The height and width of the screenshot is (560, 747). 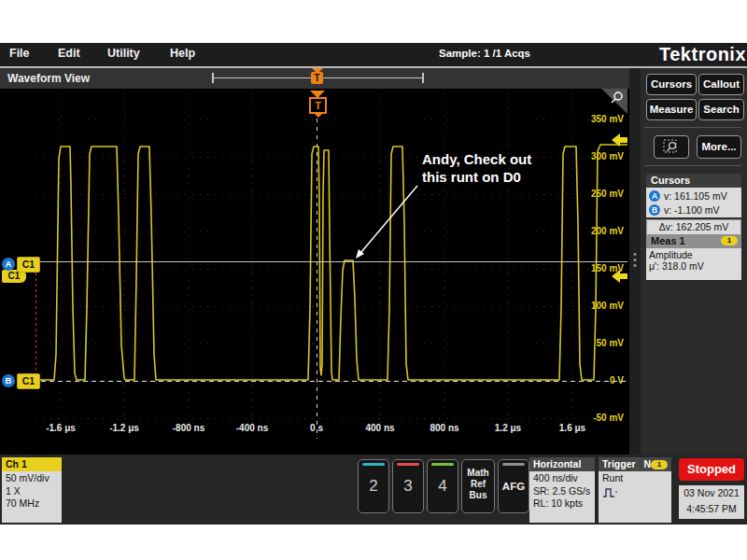 What do you see at coordinates (671, 147) in the screenshot?
I see `zoom-box-icon` at bounding box center [671, 147].